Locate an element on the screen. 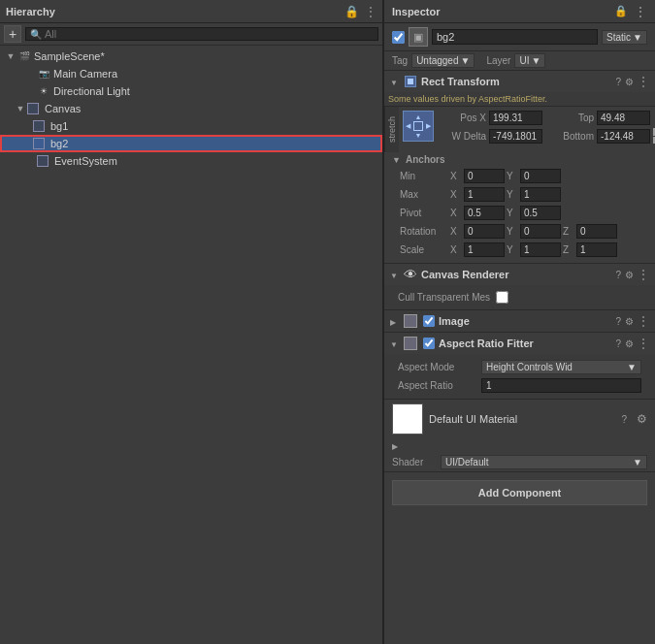 The height and width of the screenshot is (644, 655). rotation-y-input is located at coordinates (540, 231).